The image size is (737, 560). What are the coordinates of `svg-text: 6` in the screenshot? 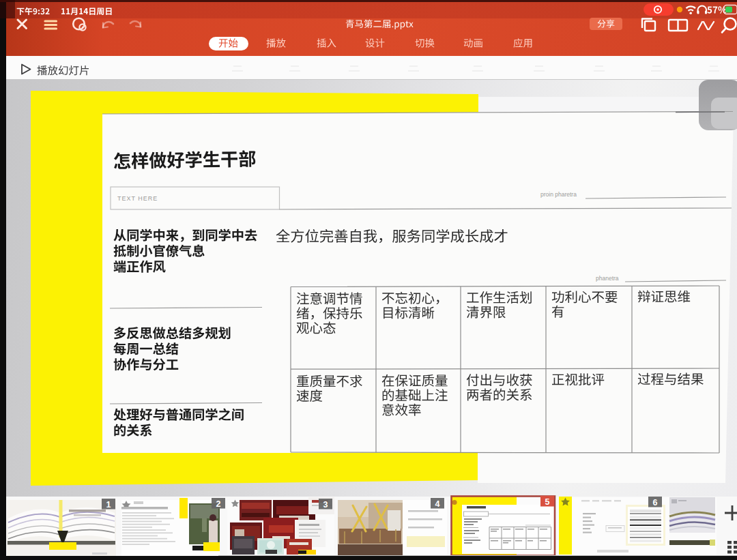 It's located at (655, 503).